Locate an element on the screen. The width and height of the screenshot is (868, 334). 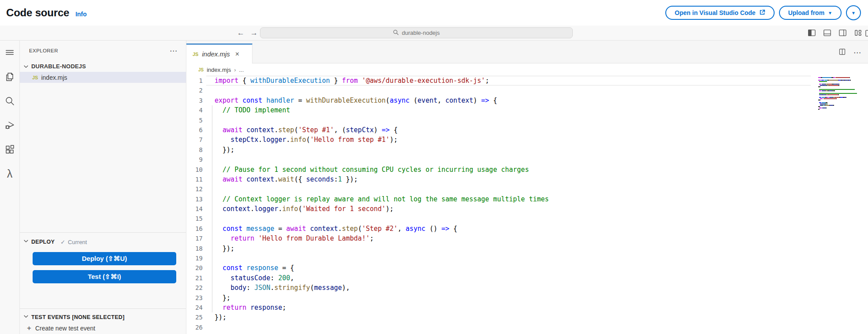
code-line: 19 is located at coordinates (527, 258).